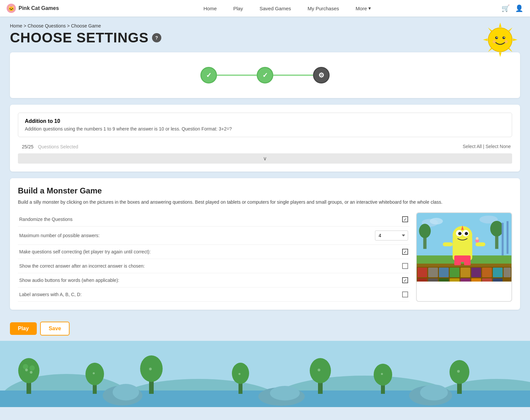 Image resolution: width=530 pixels, height=420 pixels. What do you see at coordinates (265, 125) in the screenshot?
I see `question-box: Addition to 10 Addition questions using …` at bounding box center [265, 125].